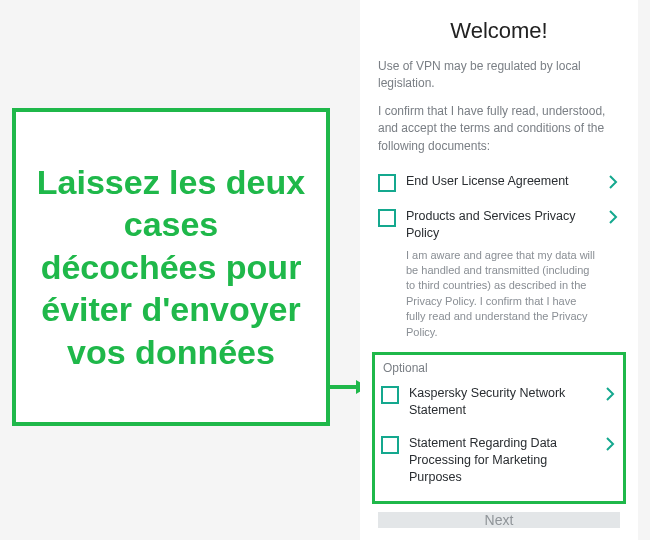 Image resolution: width=650 pixels, height=540 pixels. Describe the element at coordinates (390, 395) in the screenshot. I see `checkbox-ksn` at that location.